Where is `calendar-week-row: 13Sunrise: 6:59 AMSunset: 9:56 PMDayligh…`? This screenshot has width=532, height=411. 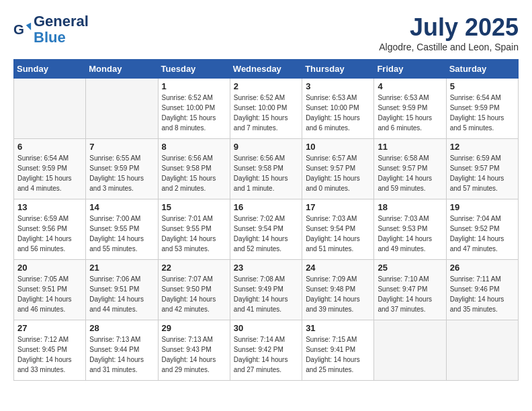
calendar-week-row: 13Sunrise: 6:59 AMSunset: 9:56 PMDayligh… is located at coordinates (266, 230).